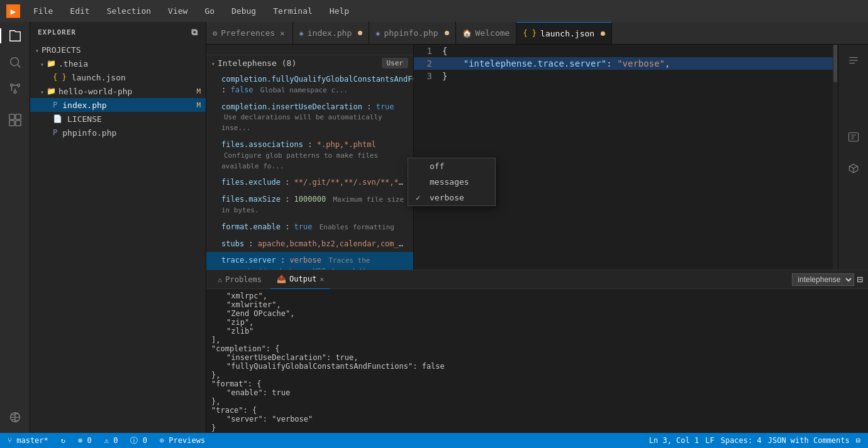 The height and width of the screenshot is (448, 868). Describe the element at coordinates (430, 51) in the screenshot. I see `line-num-1: 1` at that location.